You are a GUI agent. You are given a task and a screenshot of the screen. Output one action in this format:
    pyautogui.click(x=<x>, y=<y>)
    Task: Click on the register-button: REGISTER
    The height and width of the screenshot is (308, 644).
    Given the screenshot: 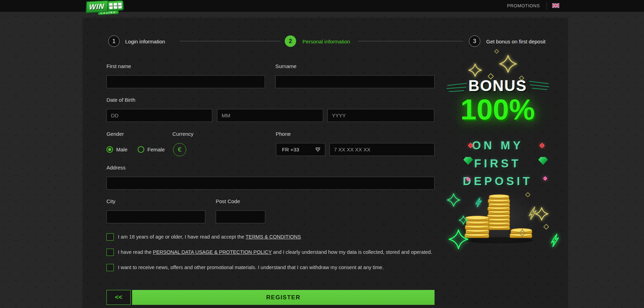 What is the action you would take?
    pyautogui.click(x=283, y=297)
    